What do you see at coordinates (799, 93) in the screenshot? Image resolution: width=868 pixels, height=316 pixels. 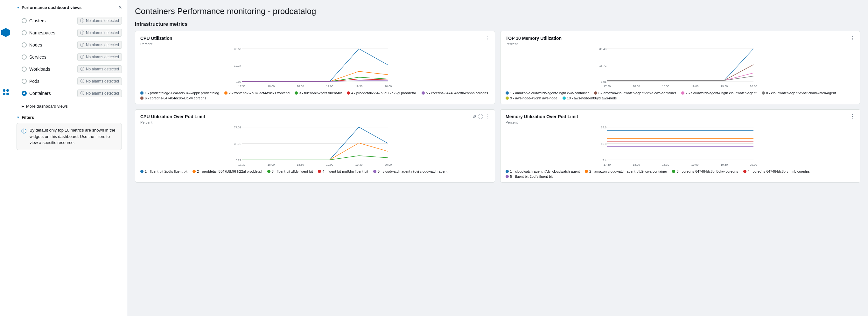 I see `legend-item-top10-mem-3: 8 - cloudwatch-agent-r5bst cloudwatch-ag…` at bounding box center [799, 93].